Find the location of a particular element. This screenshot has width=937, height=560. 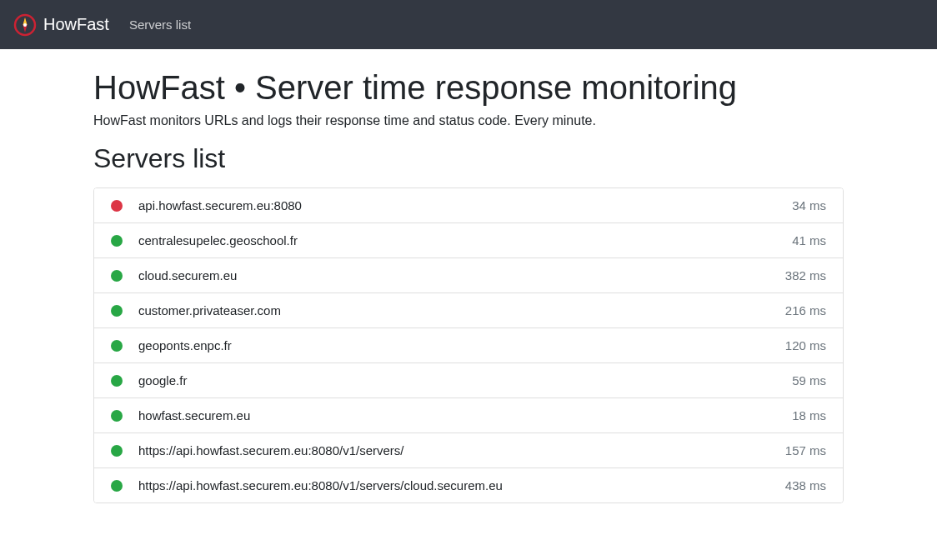

compass-icon is located at coordinates (25, 25).